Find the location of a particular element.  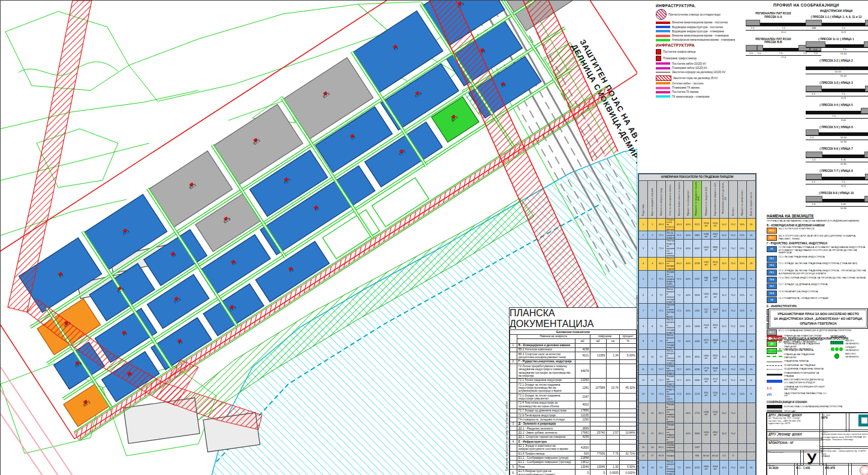

profile-diagram is located at coordinates (837, 44).